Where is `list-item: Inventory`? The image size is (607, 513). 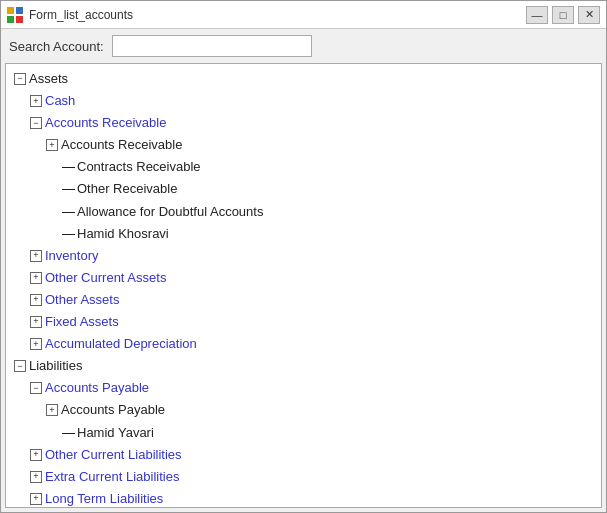
list-item: Inventory is located at coordinates (304, 256).